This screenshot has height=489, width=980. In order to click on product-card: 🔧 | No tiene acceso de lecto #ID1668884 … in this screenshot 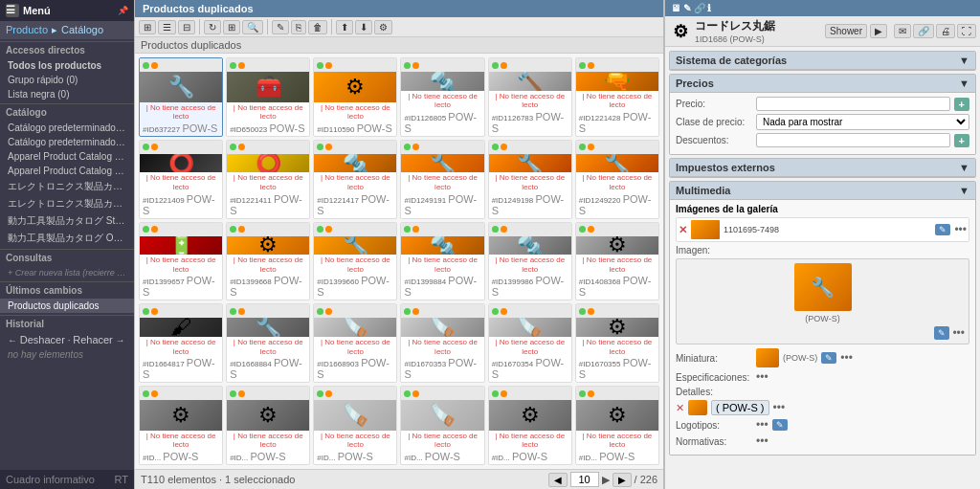, I will do `click(268, 343)`.